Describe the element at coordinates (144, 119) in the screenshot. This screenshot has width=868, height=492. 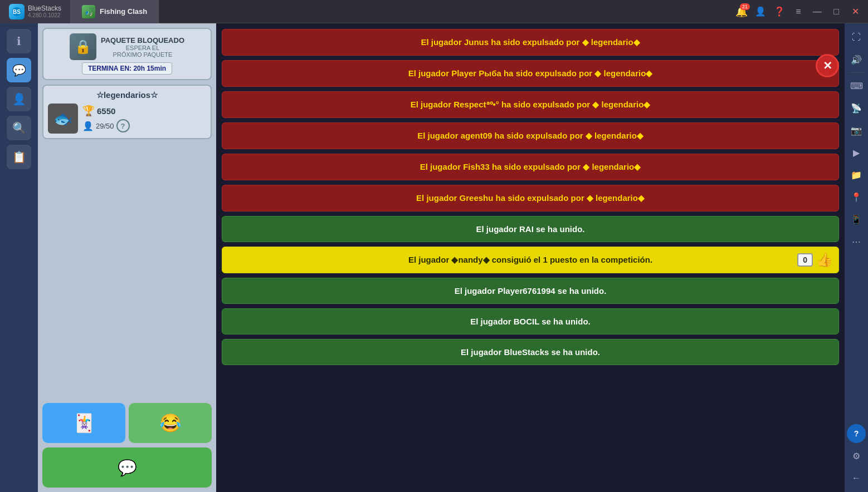
I see `club-stats: 🏆 6550 👤 29/50 ?` at that location.